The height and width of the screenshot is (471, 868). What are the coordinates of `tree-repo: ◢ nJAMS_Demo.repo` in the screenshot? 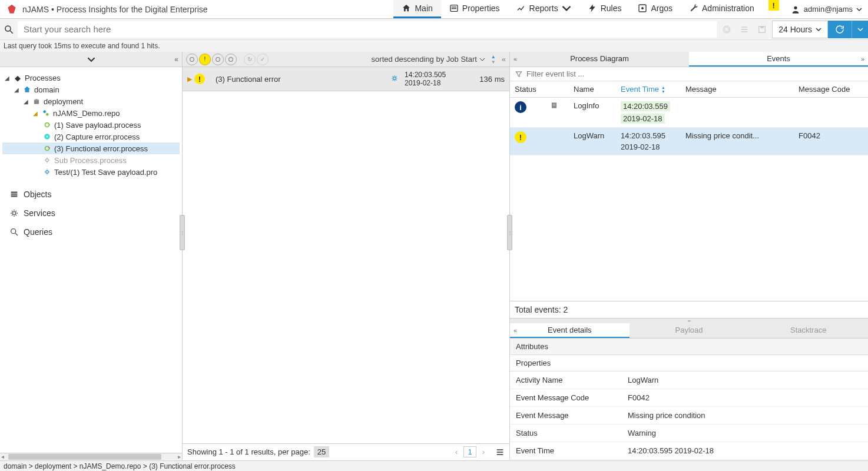 It's located at (91, 113).